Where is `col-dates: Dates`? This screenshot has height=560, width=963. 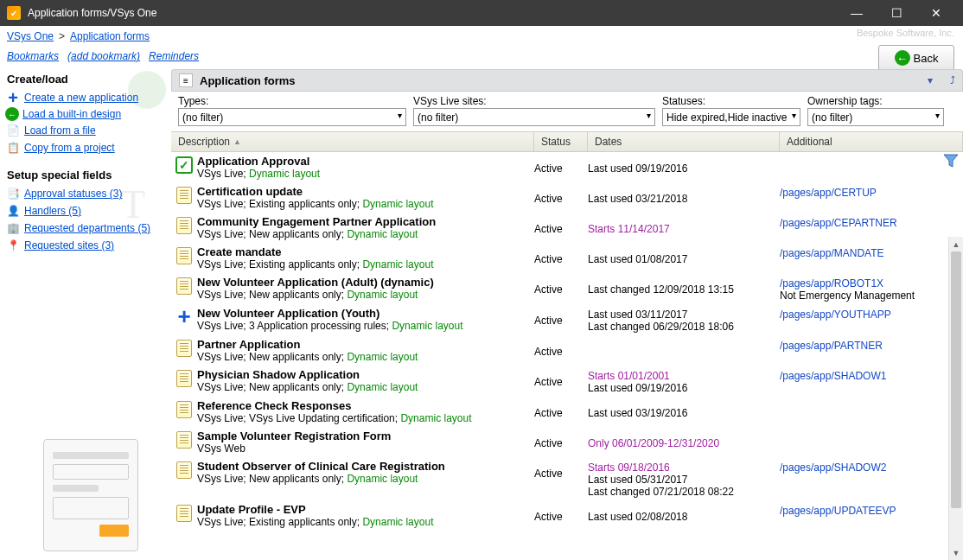
col-dates: Dates is located at coordinates (684, 142).